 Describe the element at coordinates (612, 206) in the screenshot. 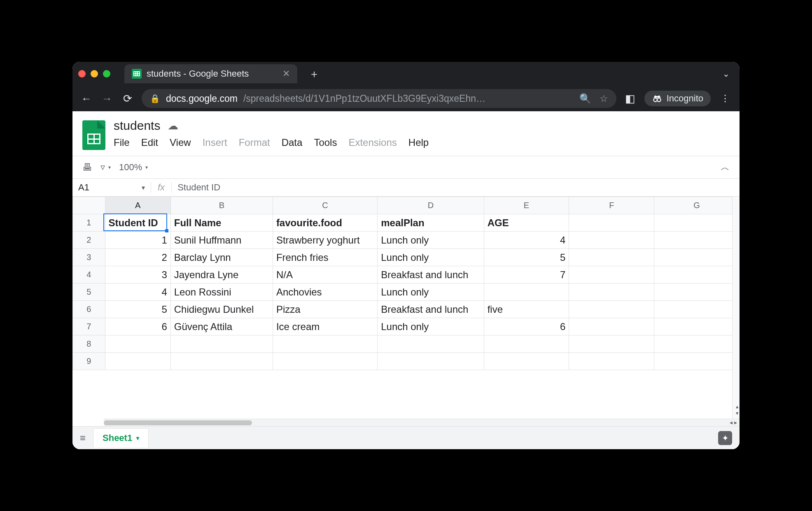

I see `column-header-F: F` at that location.